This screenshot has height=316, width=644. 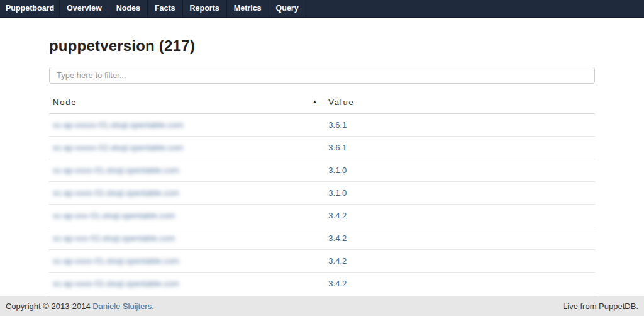 I want to click on sort-asc-icon: ▲, so click(x=314, y=102).